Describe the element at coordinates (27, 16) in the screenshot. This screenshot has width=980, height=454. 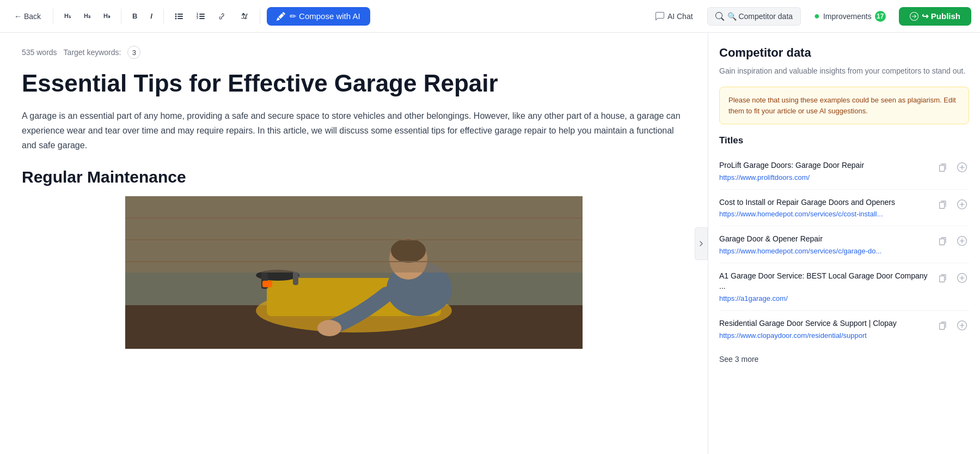
I see `back-label: ← Back` at that location.